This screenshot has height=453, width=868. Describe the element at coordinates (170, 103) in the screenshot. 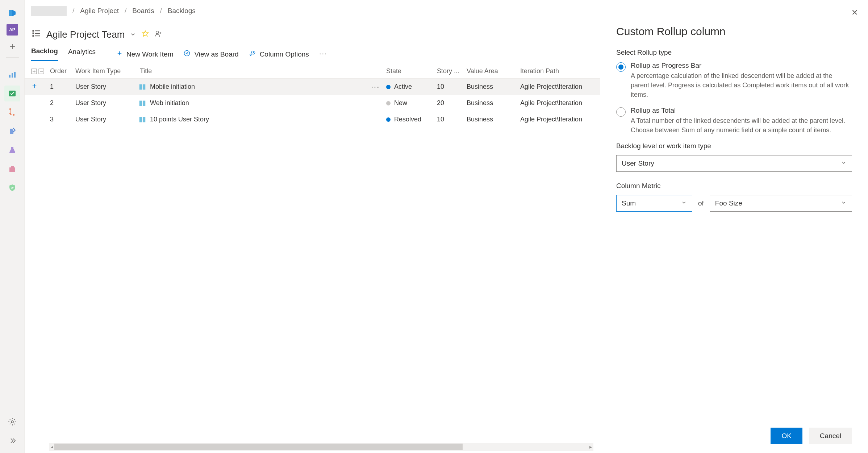

I see `row-title-text: Web initiation` at that location.